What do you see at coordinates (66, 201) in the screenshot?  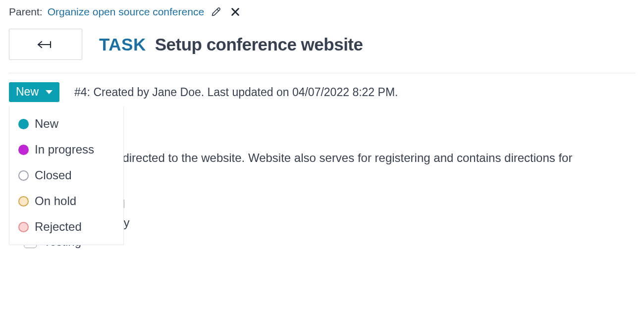 I see `status-option-on-hold: On hold` at bounding box center [66, 201].